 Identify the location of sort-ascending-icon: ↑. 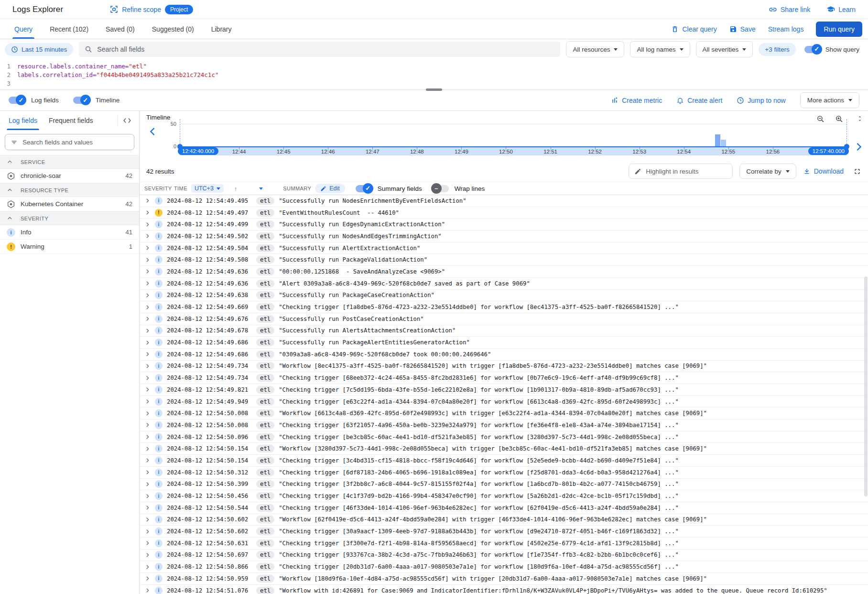
(236, 188).